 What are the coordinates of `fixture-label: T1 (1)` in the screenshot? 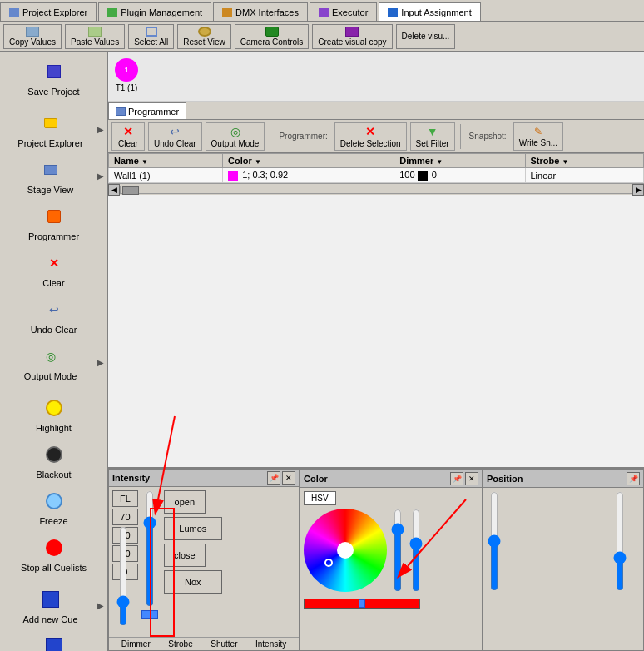 It's located at (126, 88).